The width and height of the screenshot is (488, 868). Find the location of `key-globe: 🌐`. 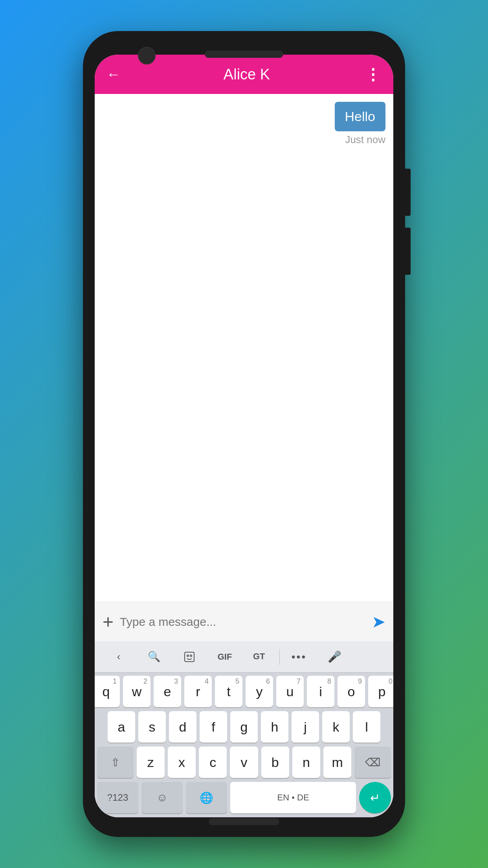

key-globe: 🌐 is located at coordinates (207, 798).